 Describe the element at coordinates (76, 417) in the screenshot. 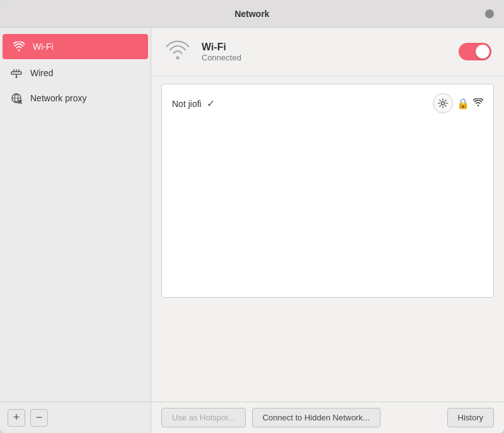

I see `sidebar-footer: + −` at that location.